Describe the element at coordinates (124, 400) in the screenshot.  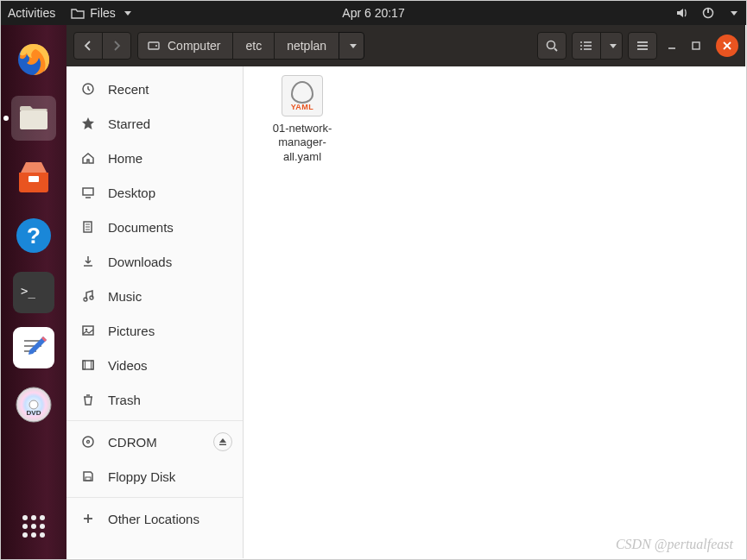
I see `label: Trash` at that location.